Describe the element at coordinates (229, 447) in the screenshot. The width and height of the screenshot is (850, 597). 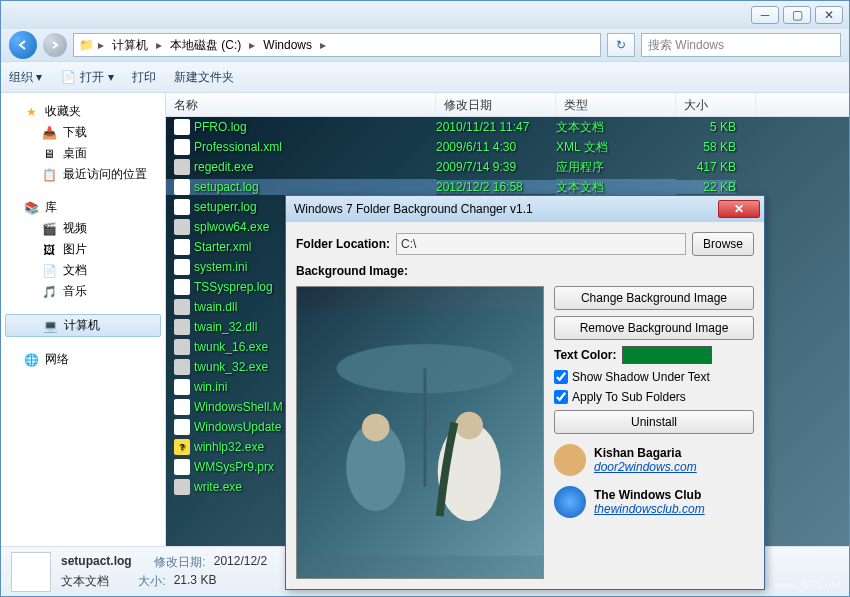
I see `file-name: winhlp32.exe` at that location.